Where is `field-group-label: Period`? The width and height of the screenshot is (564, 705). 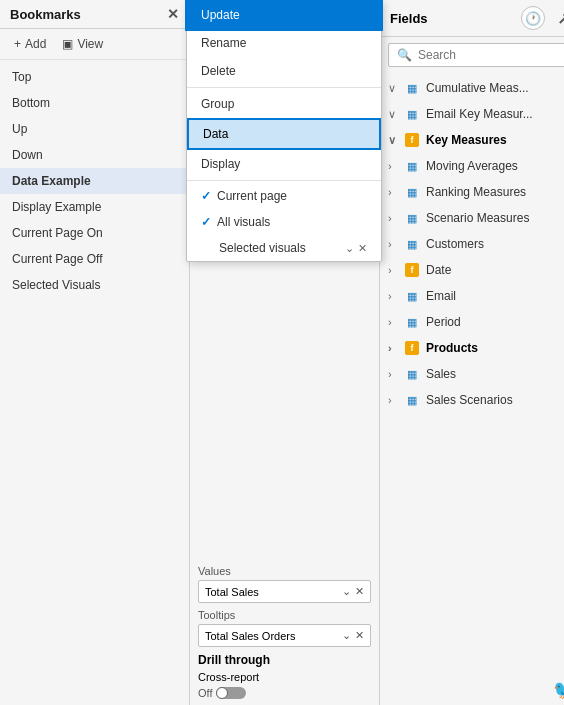
field-group-label: Period is located at coordinates (444, 322).